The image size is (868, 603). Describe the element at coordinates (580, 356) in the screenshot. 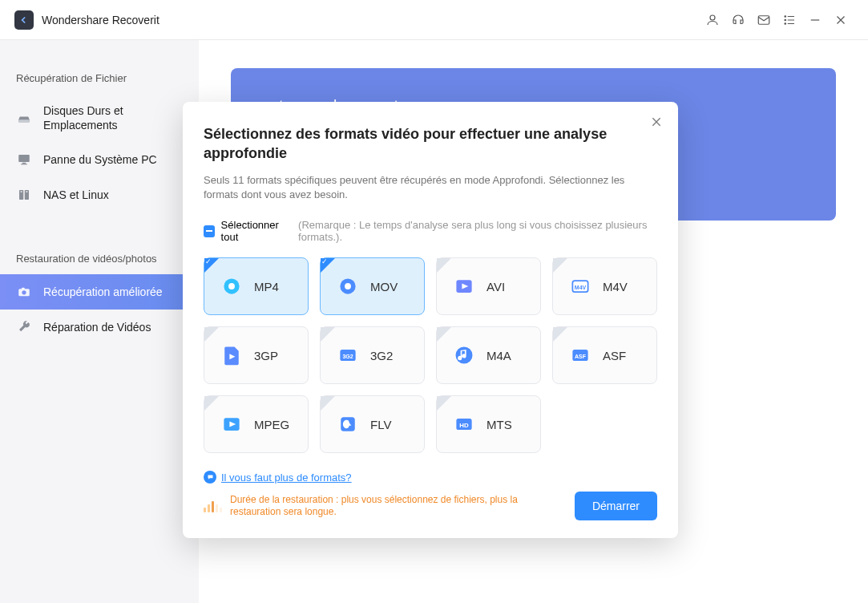

I see `svg-text: ASF` at that location.